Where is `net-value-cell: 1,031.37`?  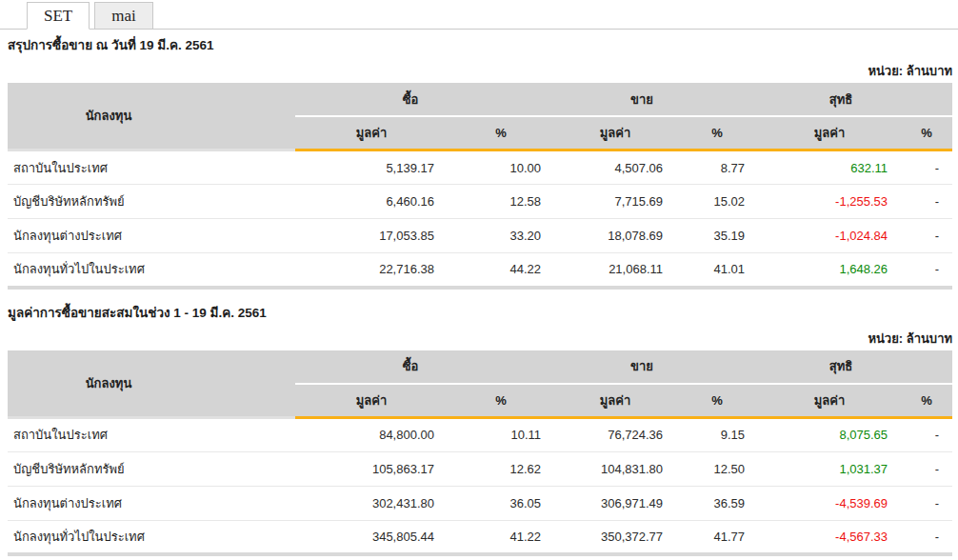 net-value-cell: 1,031.37 is located at coordinates (829, 469).